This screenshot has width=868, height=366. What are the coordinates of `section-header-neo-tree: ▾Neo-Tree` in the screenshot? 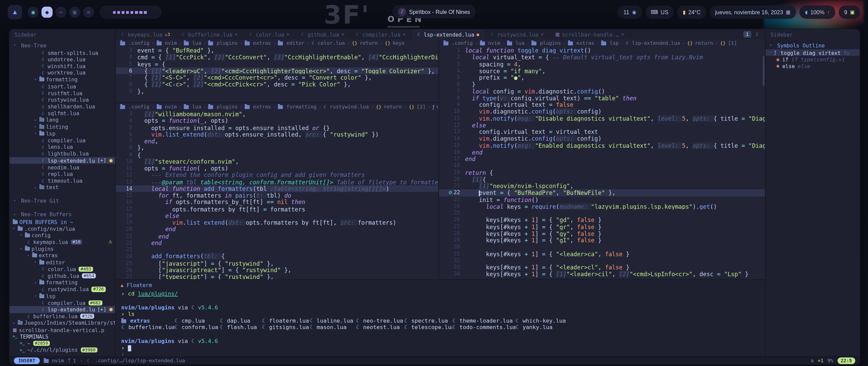 It's located at (62, 45).